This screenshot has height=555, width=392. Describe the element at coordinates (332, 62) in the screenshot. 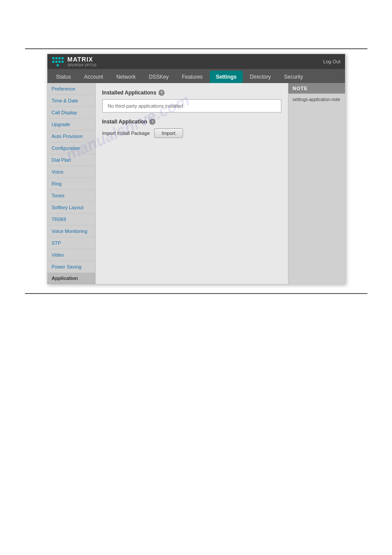

I see `logout-button: Log Out` at that location.